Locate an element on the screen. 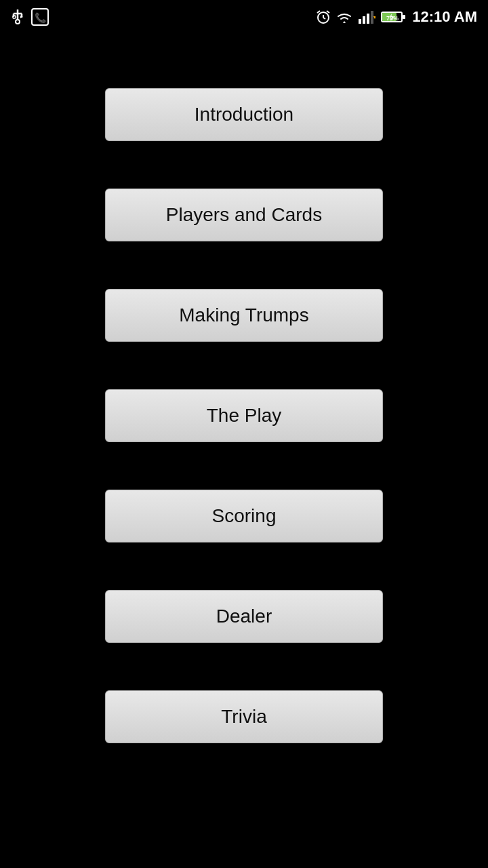  menu-button-label-trivia: Trivia is located at coordinates (244, 717).